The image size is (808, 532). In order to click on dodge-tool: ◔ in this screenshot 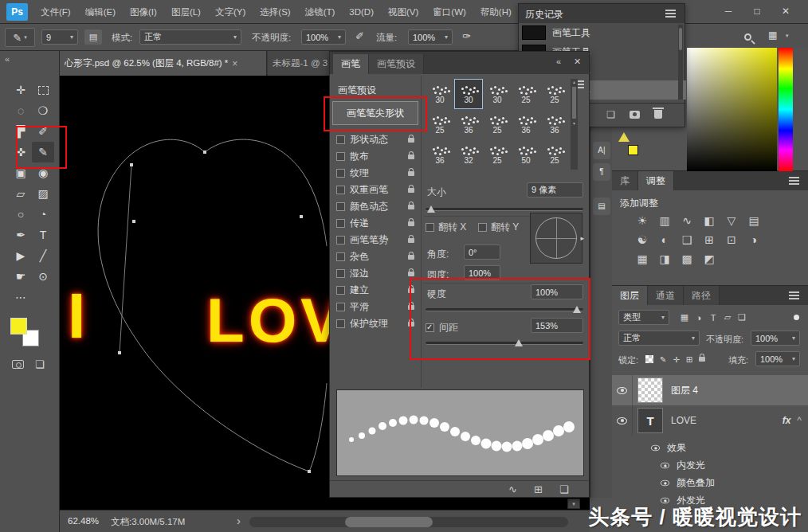, I will do `click(43, 214)`.